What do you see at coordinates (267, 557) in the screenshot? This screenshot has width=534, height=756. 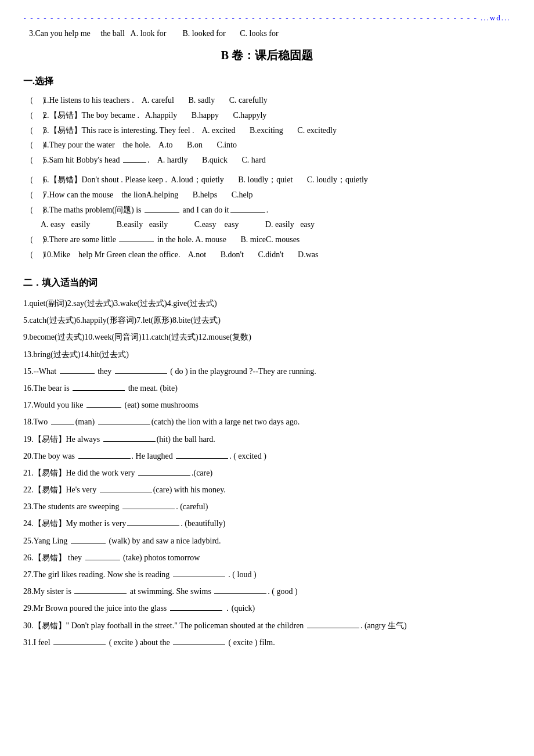 I see `fill-26: 26.【易错】 they (take) photos tomorrow` at bounding box center [267, 557].